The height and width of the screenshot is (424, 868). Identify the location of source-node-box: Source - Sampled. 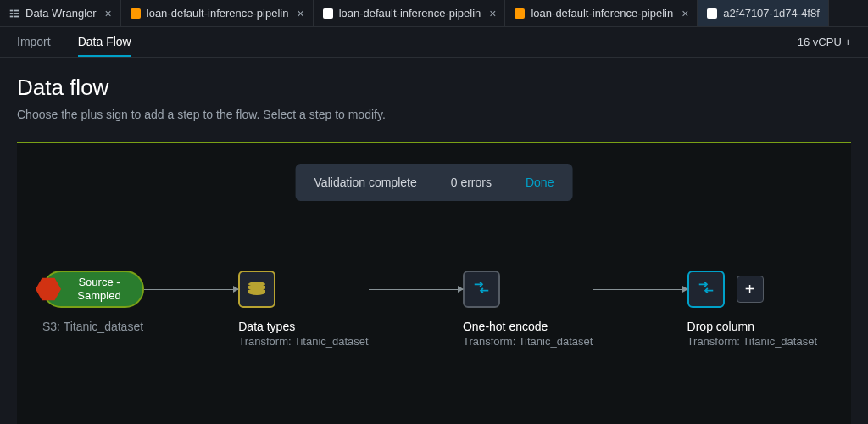
(93, 289).